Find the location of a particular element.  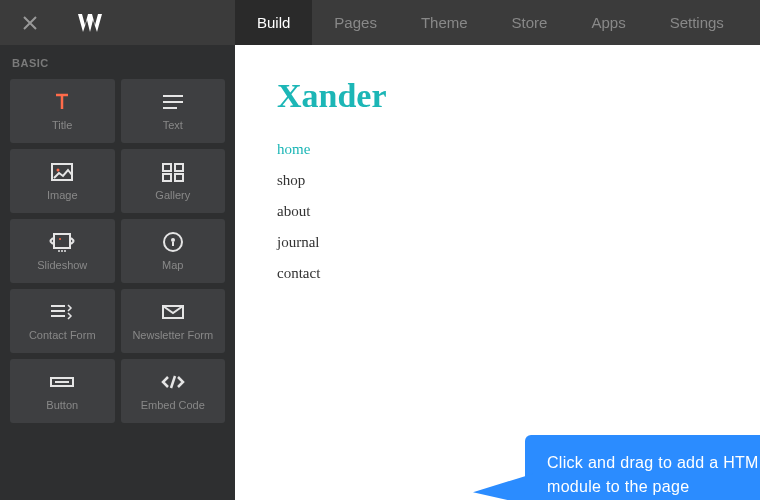

embed-code-icon is located at coordinates (173, 382).